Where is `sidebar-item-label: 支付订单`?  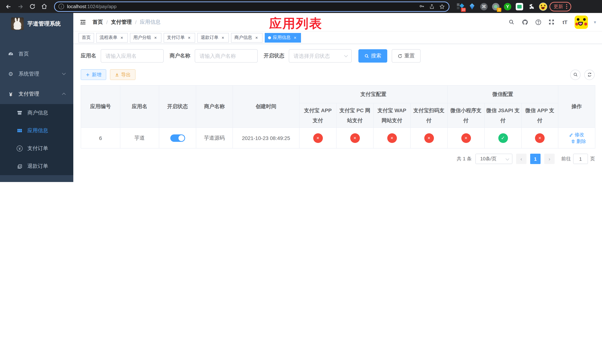
sidebar-item-label: 支付订单 is located at coordinates (38, 149).